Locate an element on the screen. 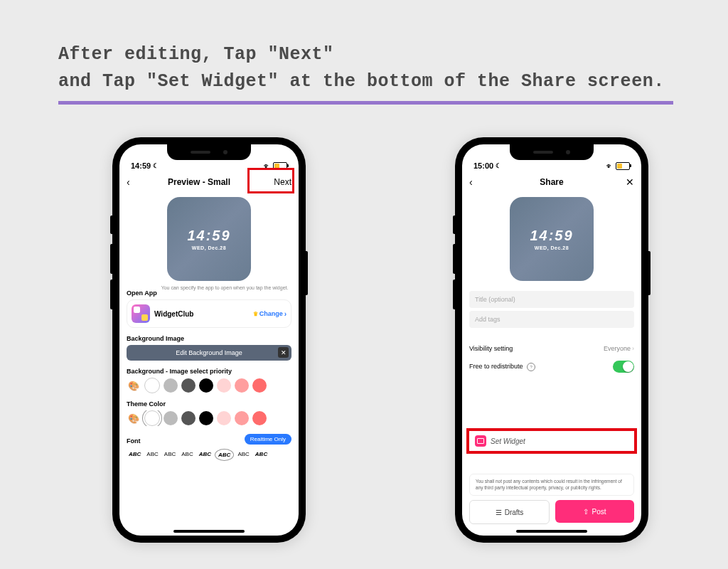 The height and width of the screenshot is (569, 728). nav-title: Preview - Small is located at coordinates (199, 182).